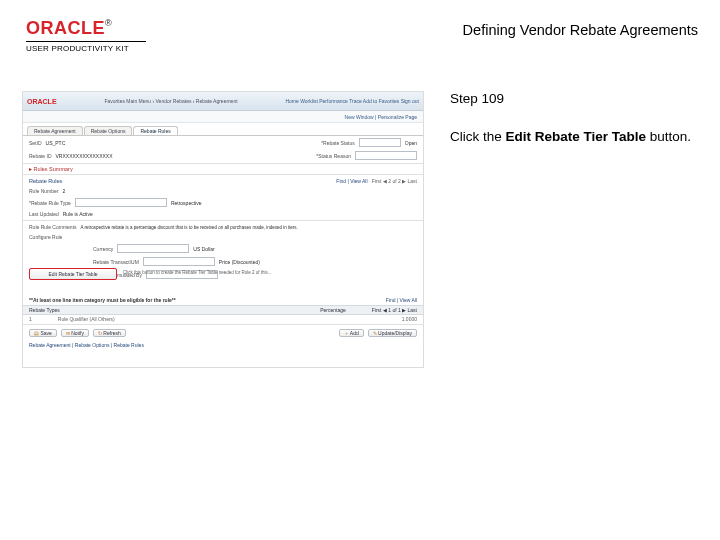 The height and width of the screenshot is (540, 720). Describe the element at coordinates (75, 333) in the screenshot. I see `notify-button: ✉ Notify` at that location.